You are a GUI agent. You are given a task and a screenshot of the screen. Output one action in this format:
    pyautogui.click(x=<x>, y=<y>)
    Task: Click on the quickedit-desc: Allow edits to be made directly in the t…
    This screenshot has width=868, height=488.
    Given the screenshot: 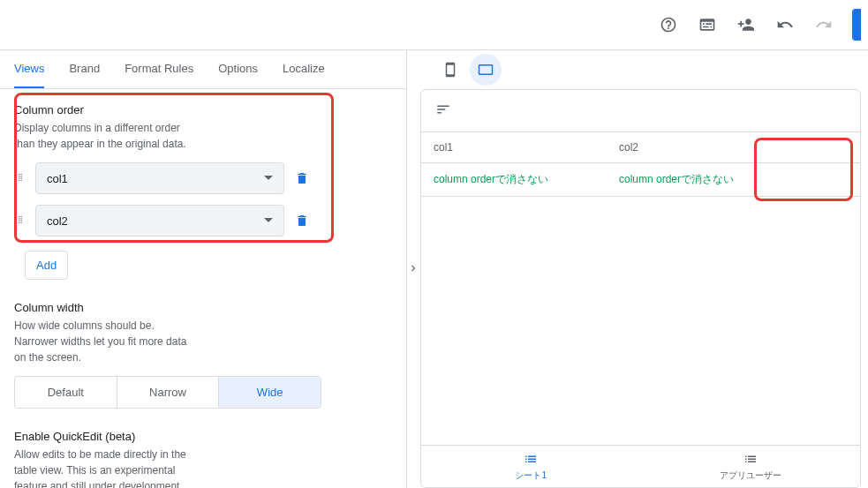 What is the action you would take?
    pyautogui.click(x=102, y=468)
    